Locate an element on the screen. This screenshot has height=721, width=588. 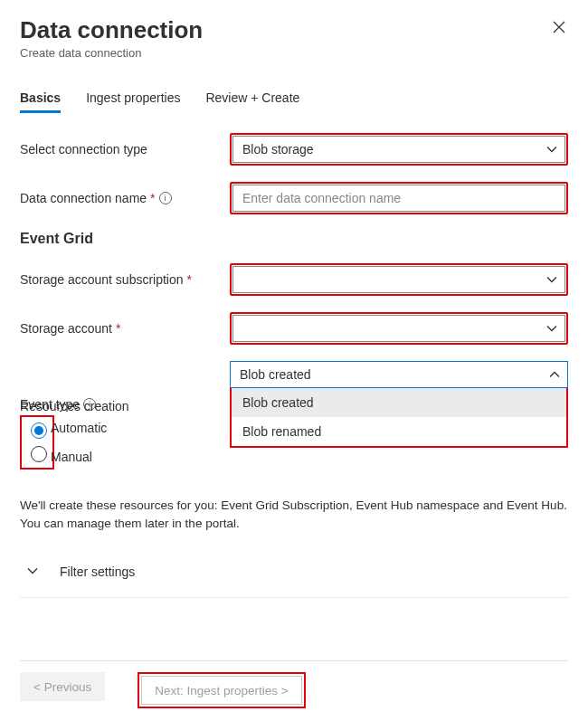
radio-automatic-label: Automatic is located at coordinates (79, 428).